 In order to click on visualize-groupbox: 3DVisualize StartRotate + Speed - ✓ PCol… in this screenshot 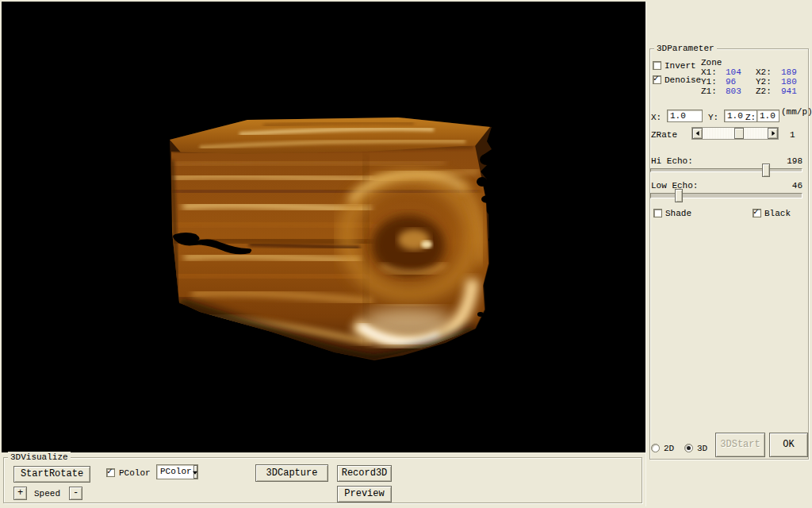, I will do `click(323, 480)`.